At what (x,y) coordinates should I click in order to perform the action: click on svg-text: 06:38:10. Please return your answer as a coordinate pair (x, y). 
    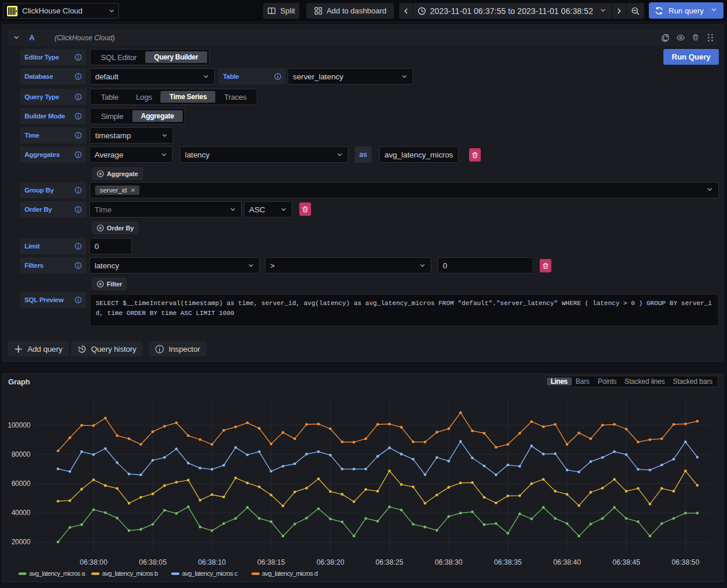
    Looking at the image, I should click on (212, 562).